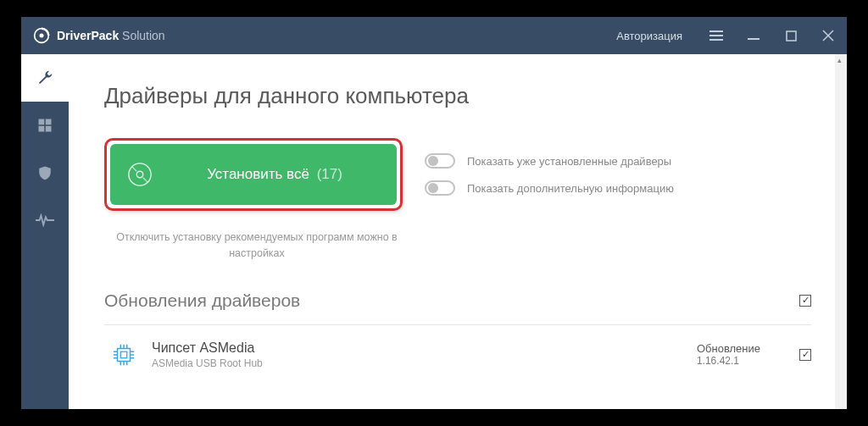  I want to click on settings-hint: Отключить установку рекомендуемых програ…, so click(257, 246).